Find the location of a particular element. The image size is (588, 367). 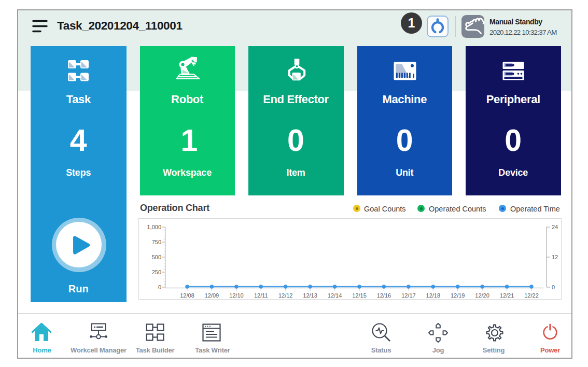

svg-text: 12/22 is located at coordinates (531, 295).